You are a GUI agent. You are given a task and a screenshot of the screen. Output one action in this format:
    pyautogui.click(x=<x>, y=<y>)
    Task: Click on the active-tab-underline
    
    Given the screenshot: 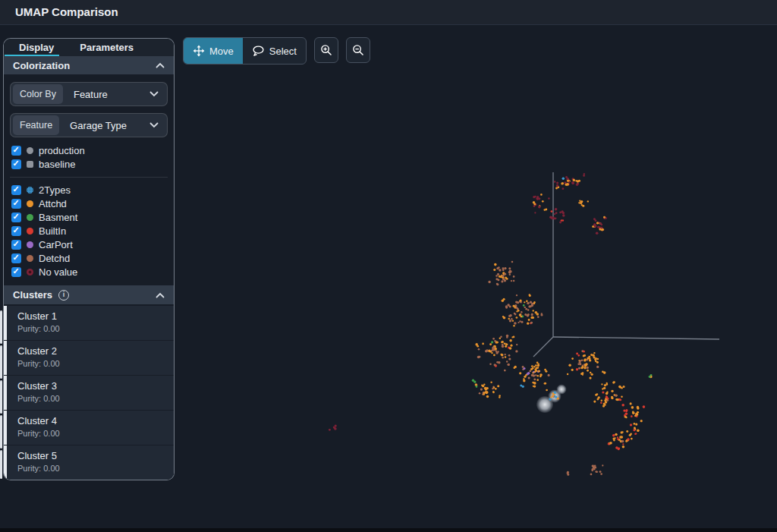 What is the action you would take?
    pyautogui.click(x=32, y=55)
    